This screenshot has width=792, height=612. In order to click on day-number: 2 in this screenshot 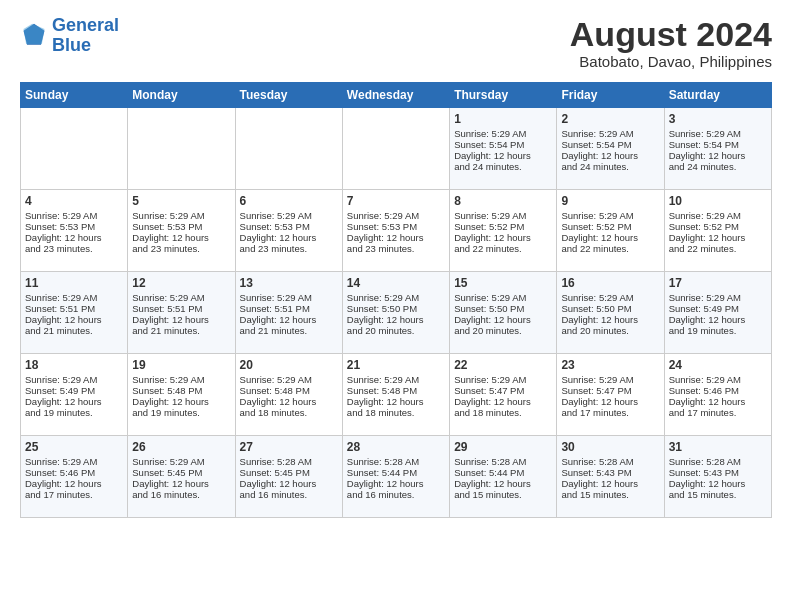, I will do `click(610, 119)`.